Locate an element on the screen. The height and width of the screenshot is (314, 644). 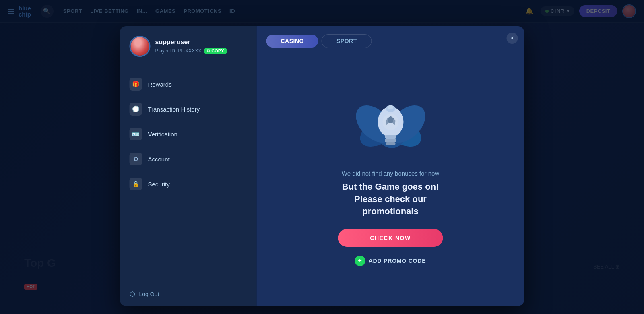
tab-casino: CASINO is located at coordinates (292, 41).